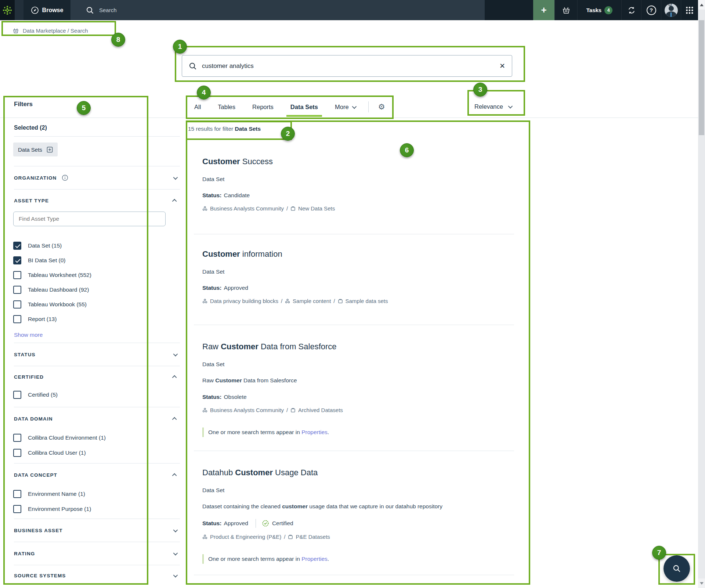 This screenshot has height=588, width=705. Describe the element at coordinates (91, 304) in the screenshot. I see `checkbox-row-tableau-workbook: Tableau Workbook (55)` at that location.